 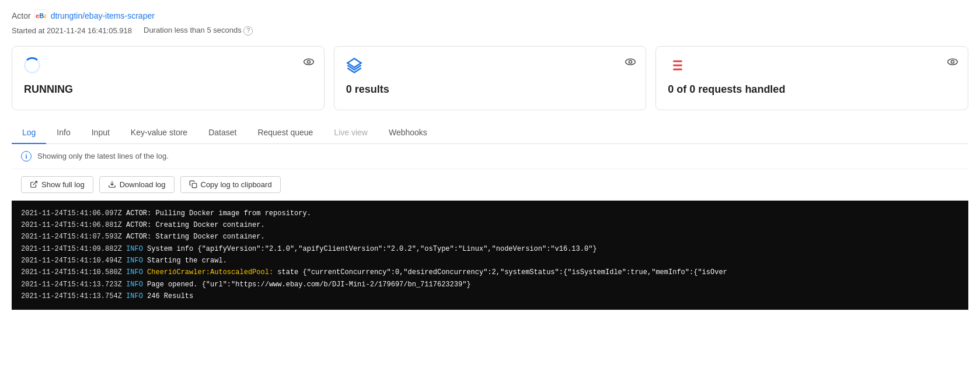 I want to click on running-spinner-icon, so click(x=168, y=66).